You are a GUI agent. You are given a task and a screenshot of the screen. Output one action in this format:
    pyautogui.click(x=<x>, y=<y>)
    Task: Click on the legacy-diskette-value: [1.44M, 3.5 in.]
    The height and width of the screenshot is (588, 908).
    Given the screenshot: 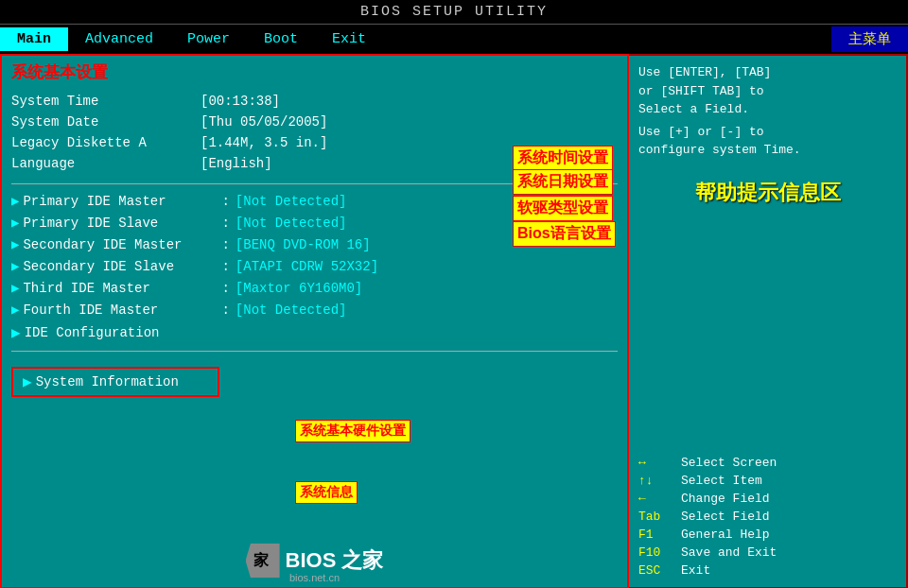 What is the action you would take?
    pyautogui.click(x=264, y=143)
    